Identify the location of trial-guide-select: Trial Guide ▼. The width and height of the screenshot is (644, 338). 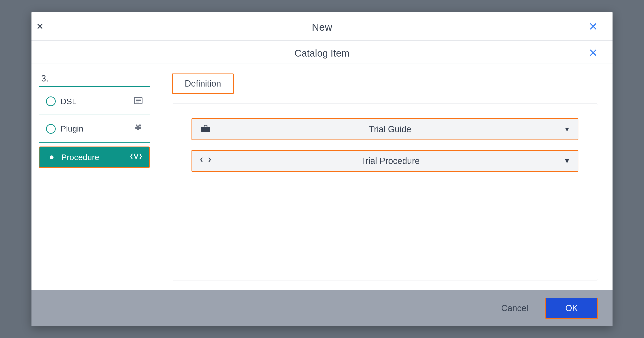
(385, 129).